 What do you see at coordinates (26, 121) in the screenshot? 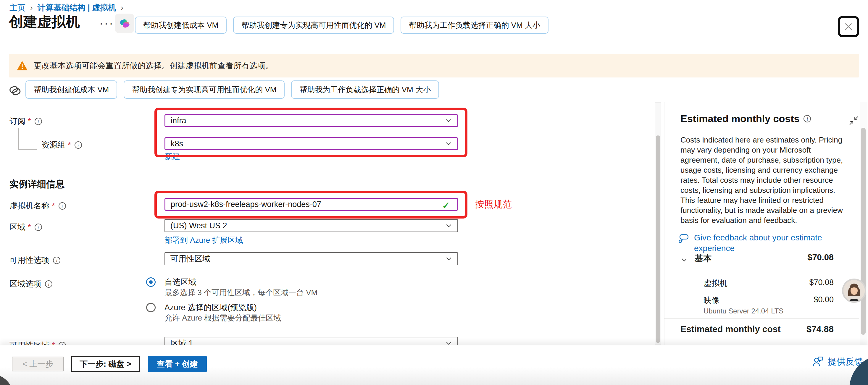
I see `subscription-label: 订阅 *` at bounding box center [26, 121].